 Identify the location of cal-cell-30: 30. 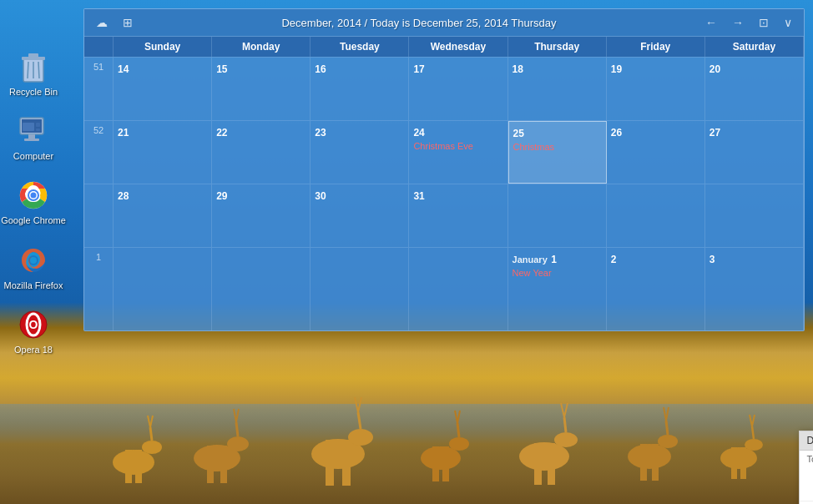
(360, 215).